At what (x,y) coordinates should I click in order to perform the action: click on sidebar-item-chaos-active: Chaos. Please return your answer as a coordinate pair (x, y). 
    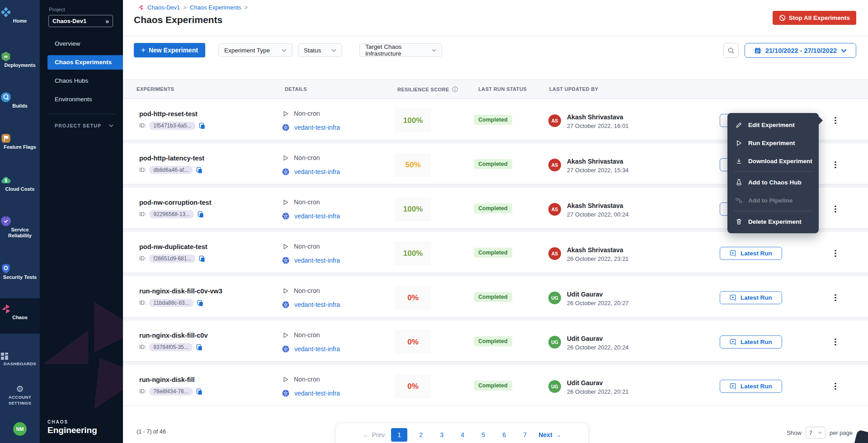
    Looking at the image, I should click on (20, 316).